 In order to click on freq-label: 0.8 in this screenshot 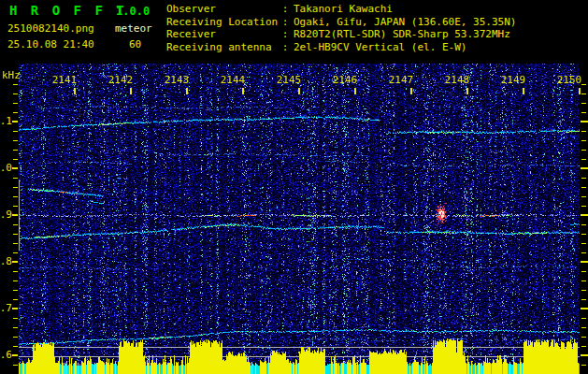, I will do `click(6, 262)`.